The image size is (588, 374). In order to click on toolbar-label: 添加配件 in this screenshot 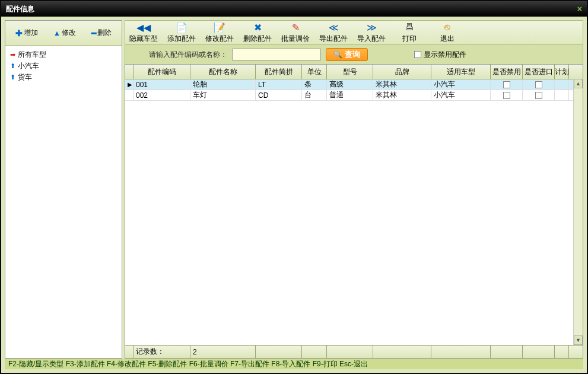, I will do `click(182, 39)`.